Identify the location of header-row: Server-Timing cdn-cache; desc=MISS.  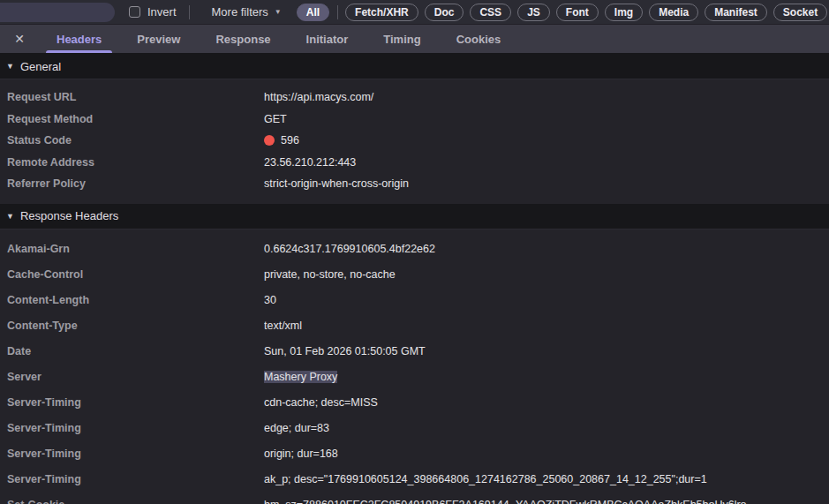
(415, 402).